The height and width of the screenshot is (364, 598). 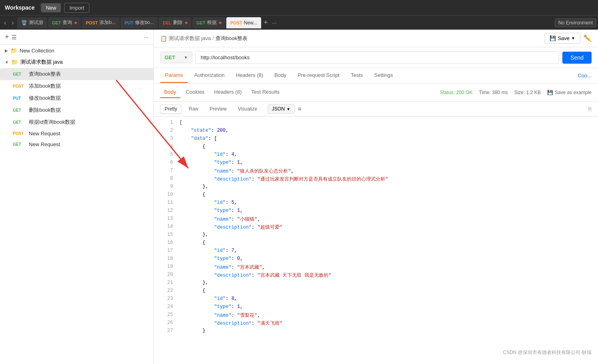 What do you see at coordinates (209, 75) in the screenshot?
I see `tab-authorization: Authorization` at bounding box center [209, 75].